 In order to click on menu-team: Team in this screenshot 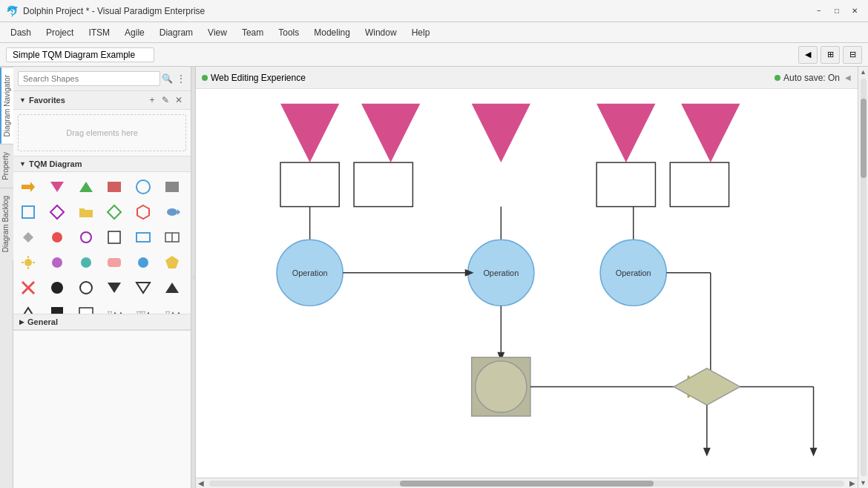, I will do `click(252, 33)`.